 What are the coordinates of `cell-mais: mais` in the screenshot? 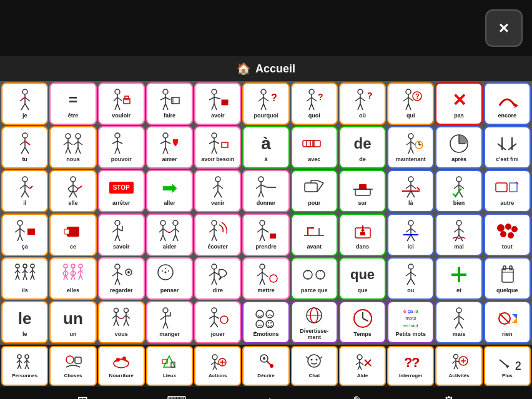 It's located at (458, 322).